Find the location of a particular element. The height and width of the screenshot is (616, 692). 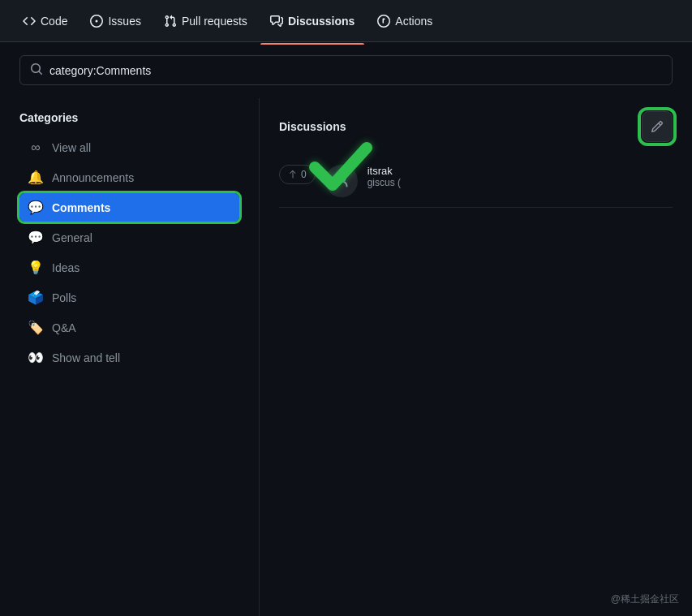

search-input is located at coordinates (355, 71).